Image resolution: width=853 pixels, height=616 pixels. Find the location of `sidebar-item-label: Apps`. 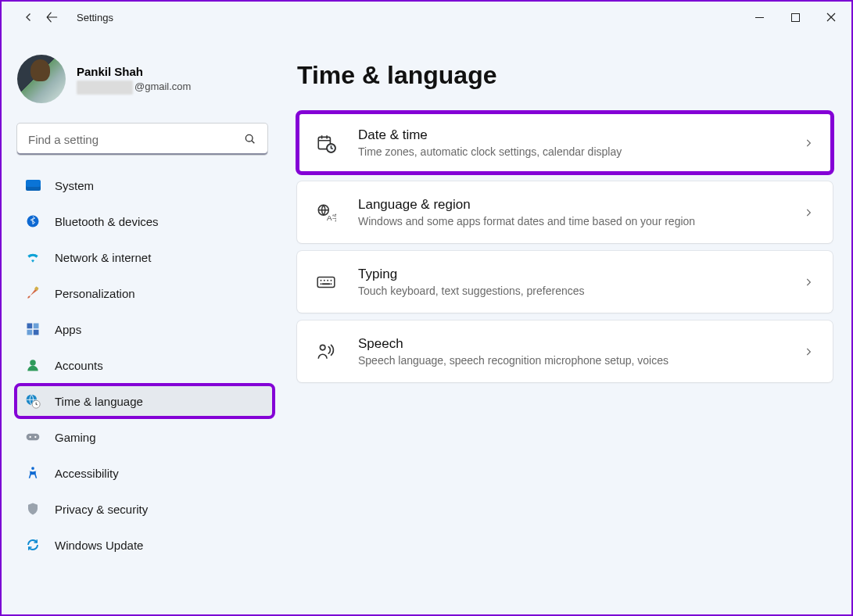

sidebar-item-label: Apps is located at coordinates (68, 330).